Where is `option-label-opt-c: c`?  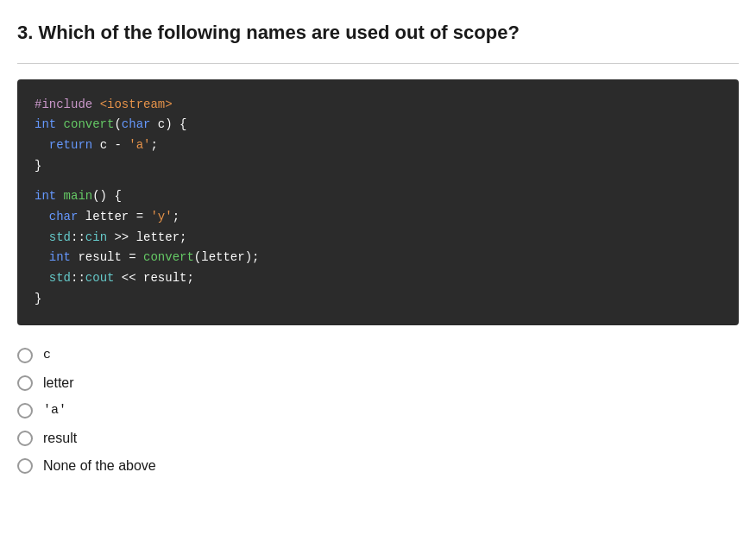
option-label-opt-c: c is located at coordinates (47, 356).